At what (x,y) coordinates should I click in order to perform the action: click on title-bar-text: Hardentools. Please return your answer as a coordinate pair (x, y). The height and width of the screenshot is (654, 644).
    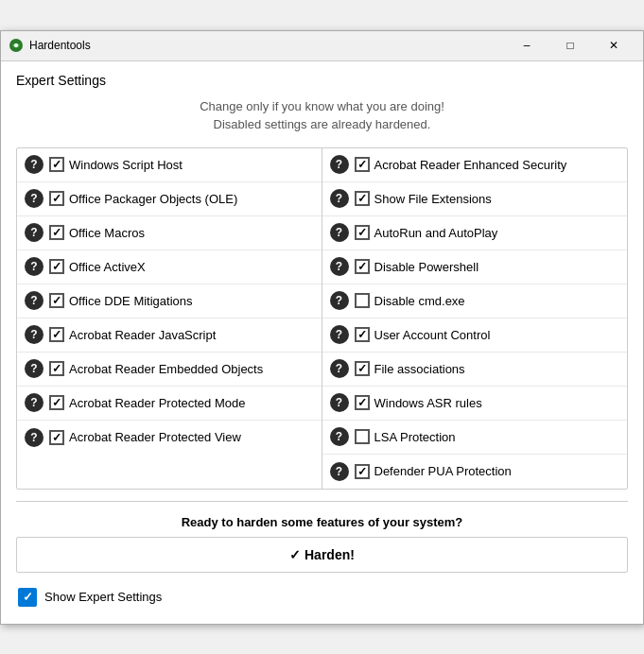
    Looking at the image, I should click on (267, 45).